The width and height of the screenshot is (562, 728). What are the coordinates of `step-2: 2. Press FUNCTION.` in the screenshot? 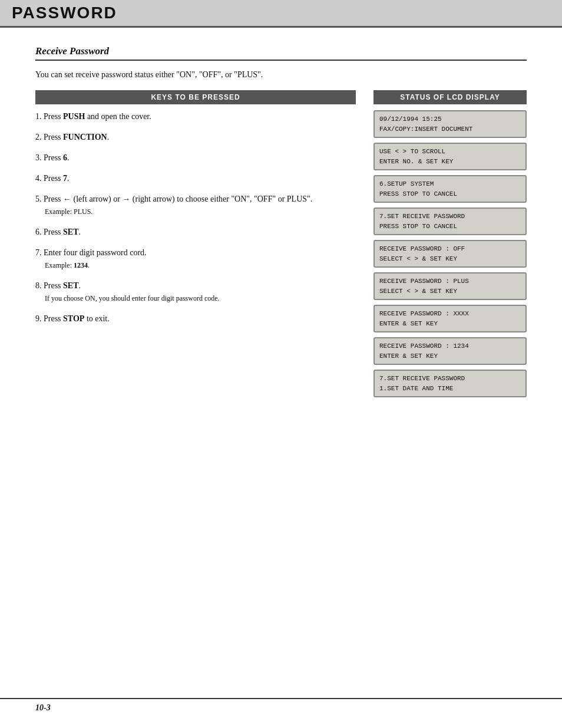 It's located at (196, 137).